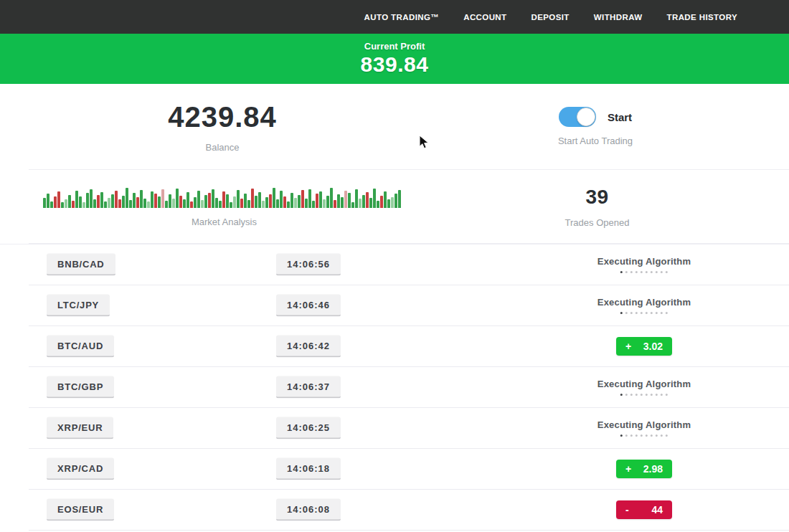 The image size is (789, 532). Describe the element at coordinates (308, 387) in the screenshot. I see `time-badge: 14:06:37` at that location.